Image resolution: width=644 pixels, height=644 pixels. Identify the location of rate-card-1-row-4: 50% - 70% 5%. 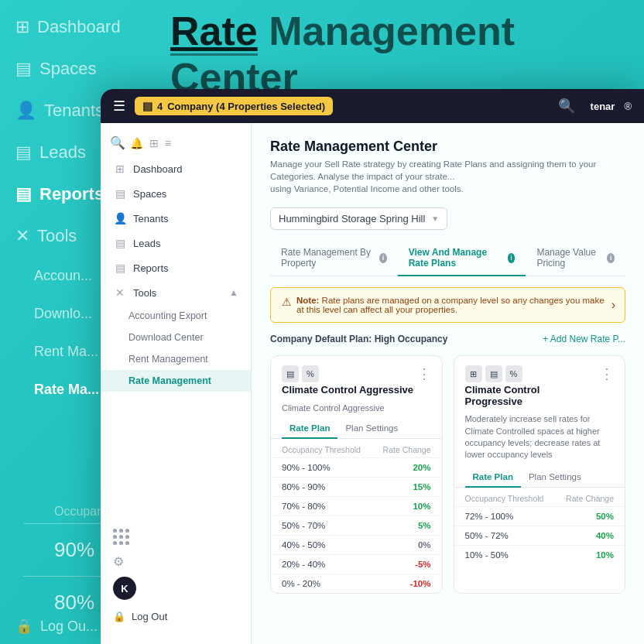
(356, 525).